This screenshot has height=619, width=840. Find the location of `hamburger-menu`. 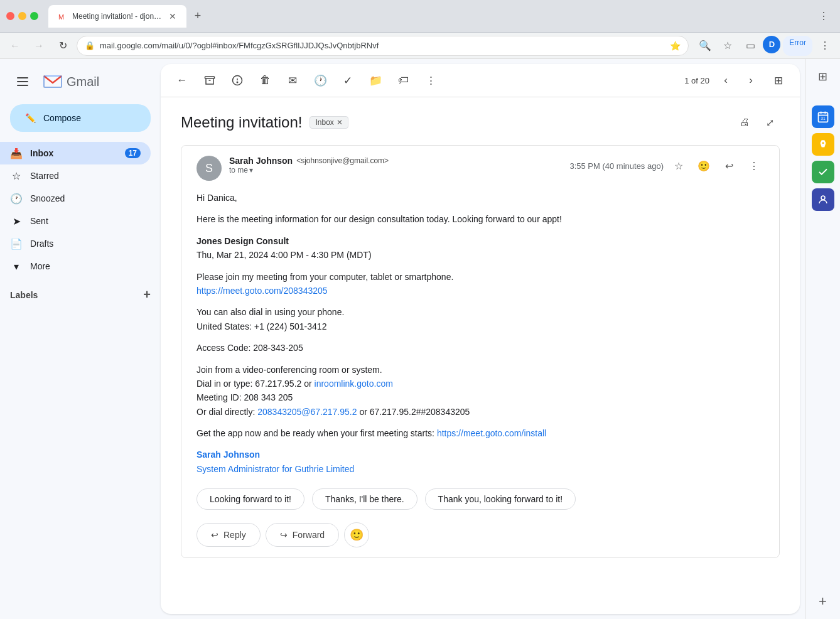

hamburger-menu is located at coordinates (23, 82).